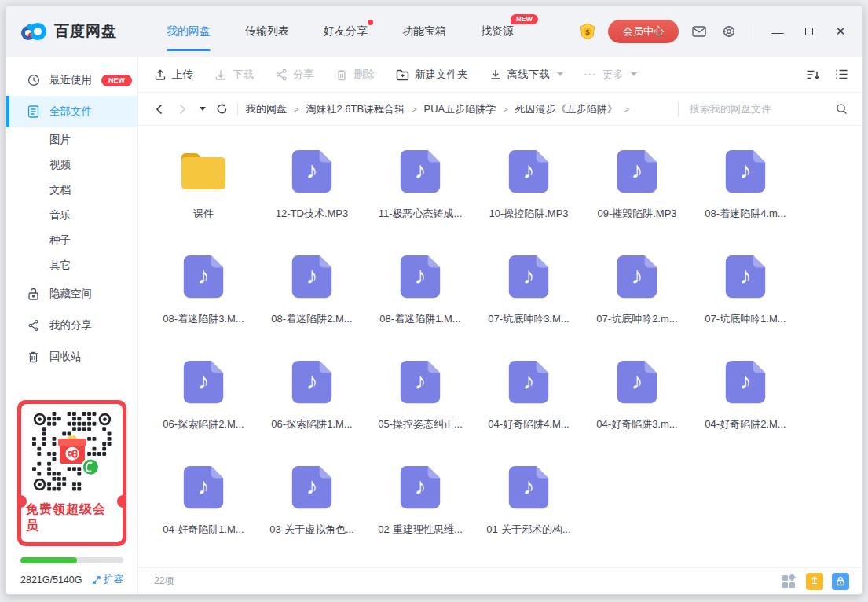 Image resolution: width=868 pixels, height=602 pixels. Describe the element at coordinates (778, 31) in the screenshot. I see `minimize-button: —` at that location.